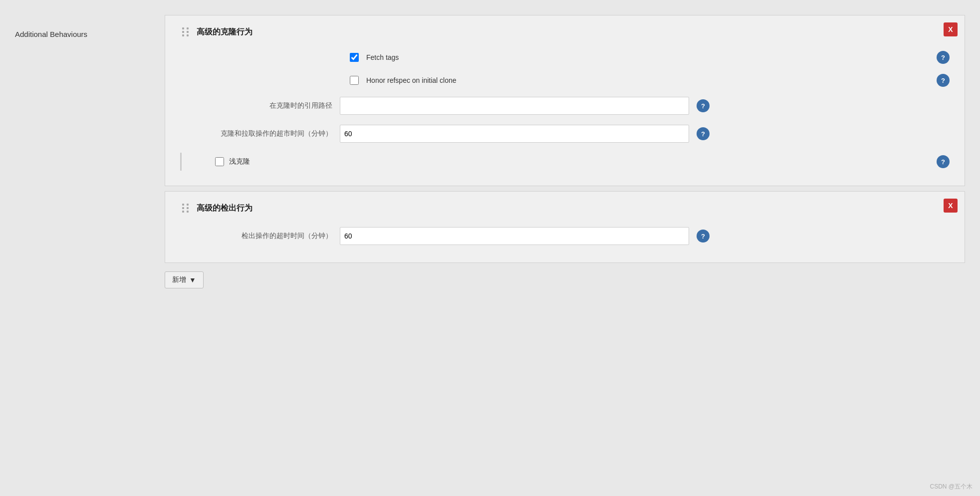 The width and height of the screenshot is (980, 496). What do you see at coordinates (565, 106) in the screenshot?
I see `reference-path-row: 在克隆时的引用路径 ?` at bounding box center [565, 106].